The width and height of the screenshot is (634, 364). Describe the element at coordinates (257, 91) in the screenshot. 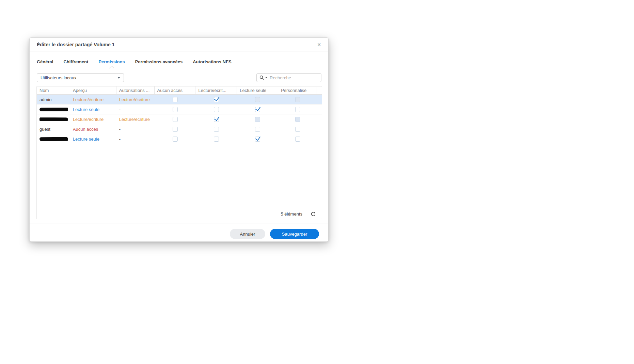

I see `column-header-lecture-seule: Lecture seule` at that location.